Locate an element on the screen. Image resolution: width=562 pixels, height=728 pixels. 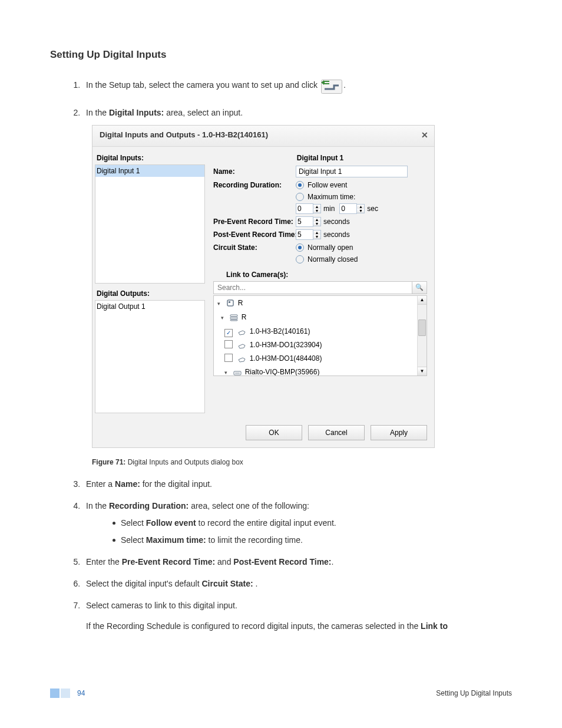
b1-b: to record the entire digital input event… is located at coordinates (266, 523).